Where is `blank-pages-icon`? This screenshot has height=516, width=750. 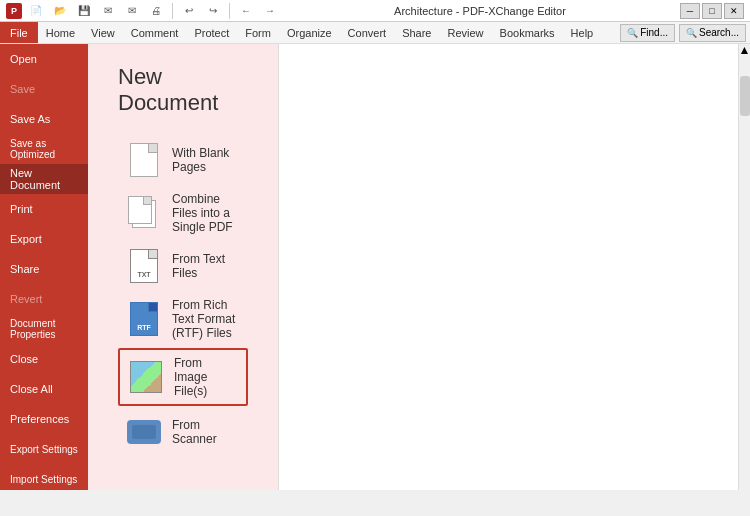 blank-pages-icon is located at coordinates (144, 160).